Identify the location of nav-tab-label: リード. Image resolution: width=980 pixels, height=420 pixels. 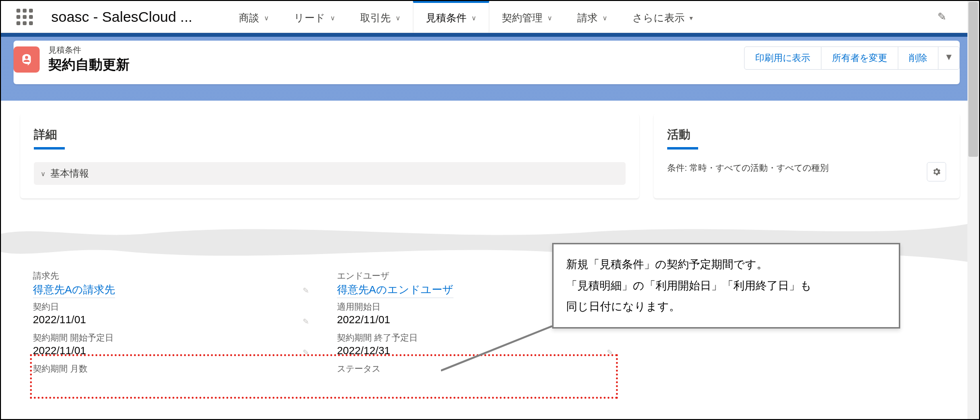
(309, 18).